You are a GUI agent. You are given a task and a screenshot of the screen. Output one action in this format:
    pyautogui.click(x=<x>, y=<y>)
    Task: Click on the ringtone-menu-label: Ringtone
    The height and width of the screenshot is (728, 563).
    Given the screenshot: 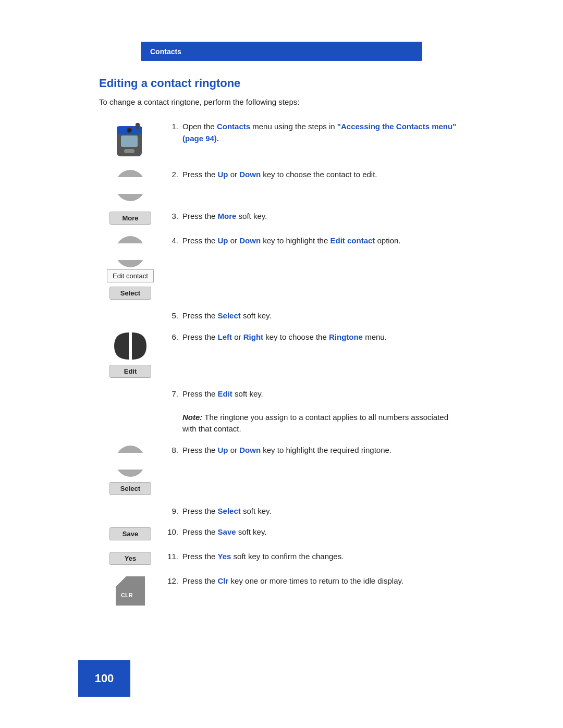 What is the action you would take?
    pyautogui.click(x=346, y=337)
    